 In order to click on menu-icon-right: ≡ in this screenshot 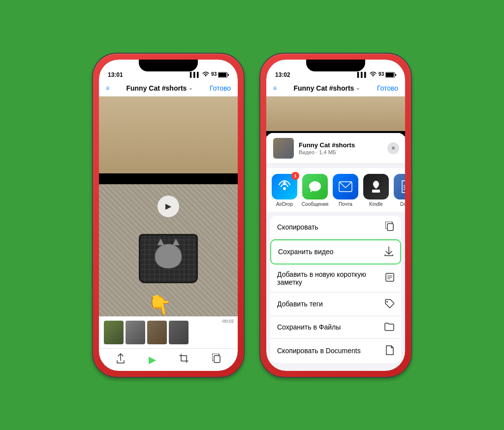, I will do `click(275, 88)`.